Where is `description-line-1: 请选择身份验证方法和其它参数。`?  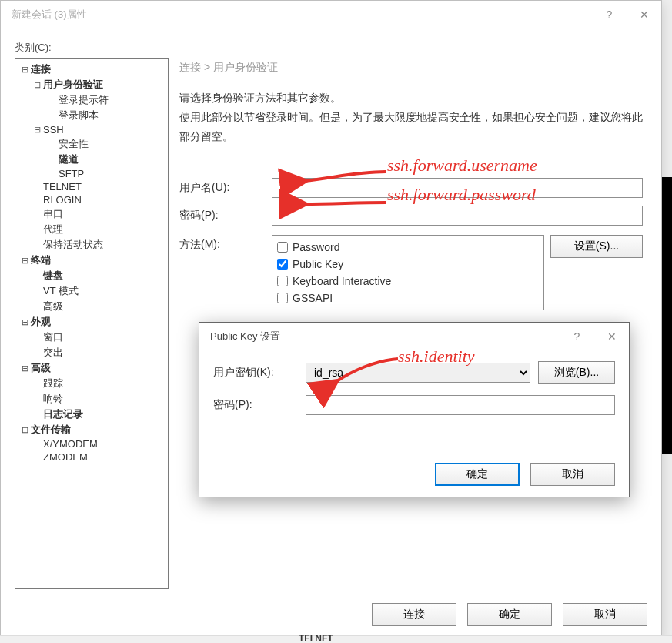
description-line-1: 请选择身份验证方法和其它参数。 is located at coordinates (411, 99).